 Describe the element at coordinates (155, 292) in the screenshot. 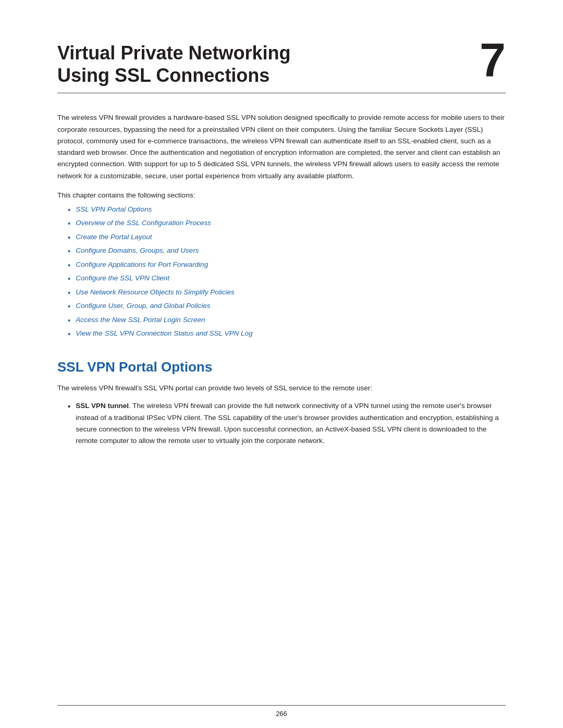

I see `toc-link-network-resource: Use Network Resource Objects to Simplify…` at that location.